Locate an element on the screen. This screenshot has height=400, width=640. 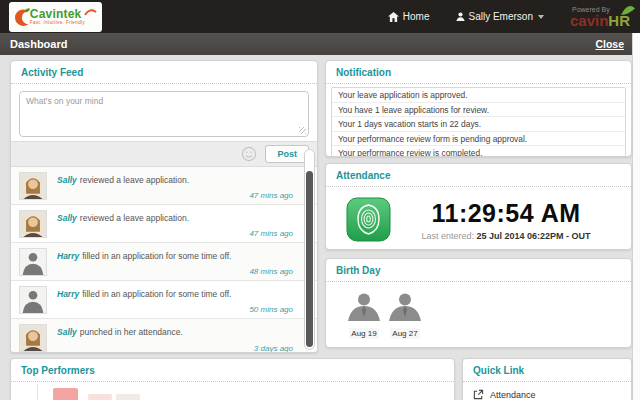
feed-timestamp: 50 mins ago is located at coordinates (175, 310).